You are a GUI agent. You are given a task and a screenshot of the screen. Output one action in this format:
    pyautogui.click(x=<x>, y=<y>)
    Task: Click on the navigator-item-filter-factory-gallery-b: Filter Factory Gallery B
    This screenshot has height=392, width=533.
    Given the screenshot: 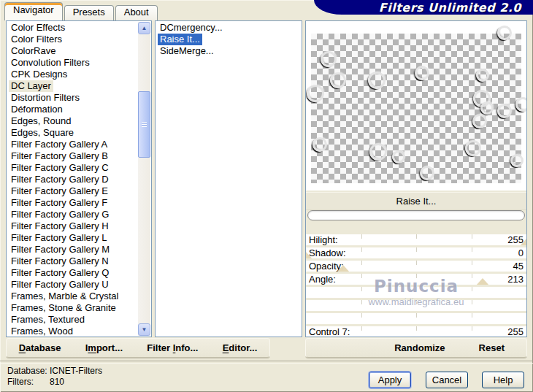 What is the action you would take?
    pyautogui.click(x=73, y=156)
    